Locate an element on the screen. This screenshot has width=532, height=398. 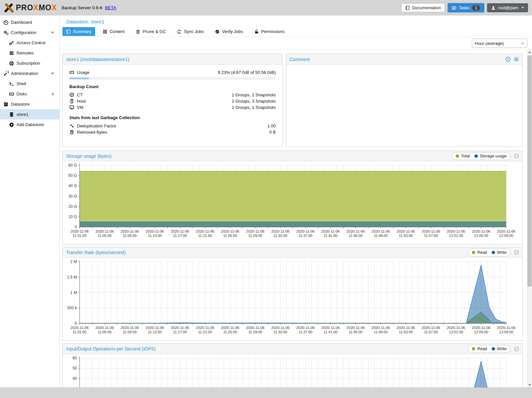
expand-caret-icon is located at coordinates (53, 94).